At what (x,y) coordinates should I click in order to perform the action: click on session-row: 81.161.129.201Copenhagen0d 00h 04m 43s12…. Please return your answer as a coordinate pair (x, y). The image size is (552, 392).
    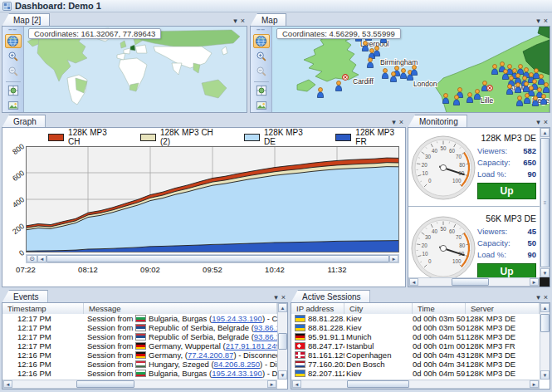
    Looking at the image, I should click on (415, 355).